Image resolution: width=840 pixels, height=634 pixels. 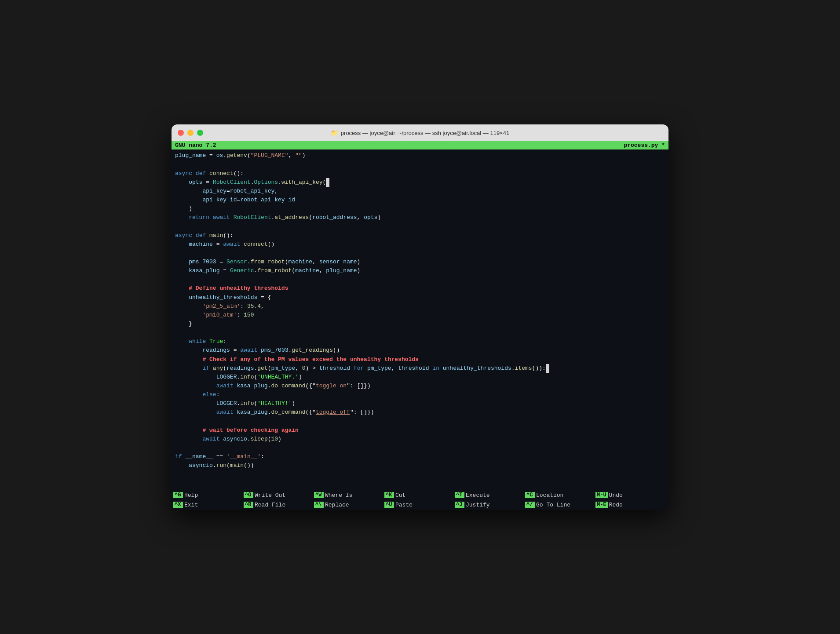 I want to click on code-line-22: while True:, so click(x=420, y=342).